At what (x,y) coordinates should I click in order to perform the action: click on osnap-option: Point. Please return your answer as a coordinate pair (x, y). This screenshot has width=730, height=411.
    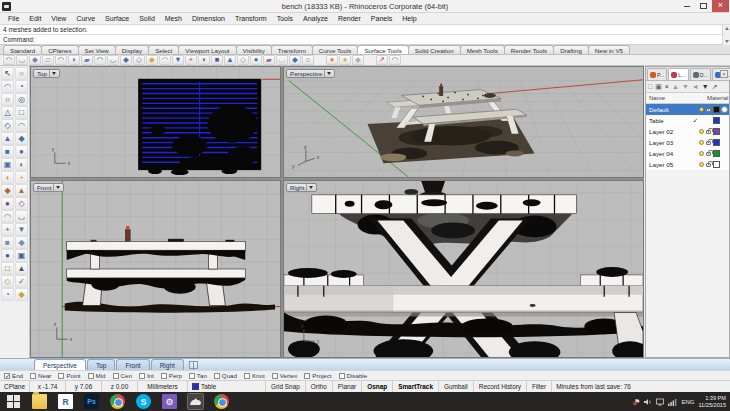
    Looking at the image, I should click on (69, 376).